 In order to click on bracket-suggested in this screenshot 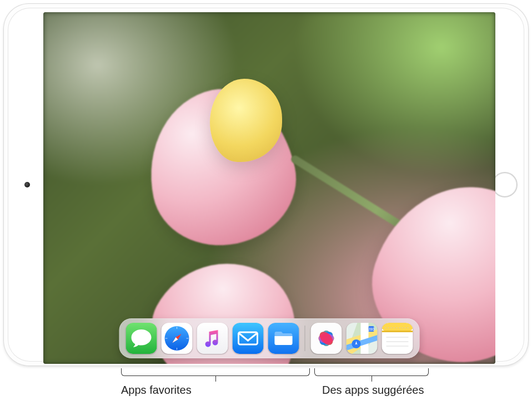, I will do `click(372, 372)`.